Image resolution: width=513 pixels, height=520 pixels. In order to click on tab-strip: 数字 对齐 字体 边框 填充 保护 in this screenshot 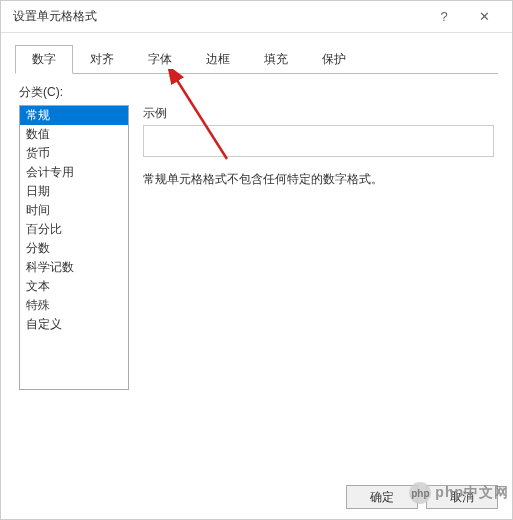, I will do `click(256, 60)`.